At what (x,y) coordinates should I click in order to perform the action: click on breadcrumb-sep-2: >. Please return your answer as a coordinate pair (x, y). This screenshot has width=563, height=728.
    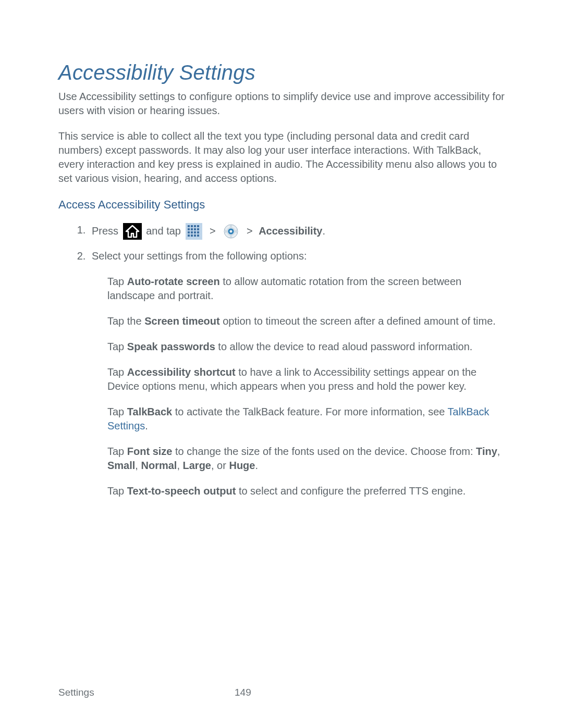
    Looking at the image, I should click on (250, 231).